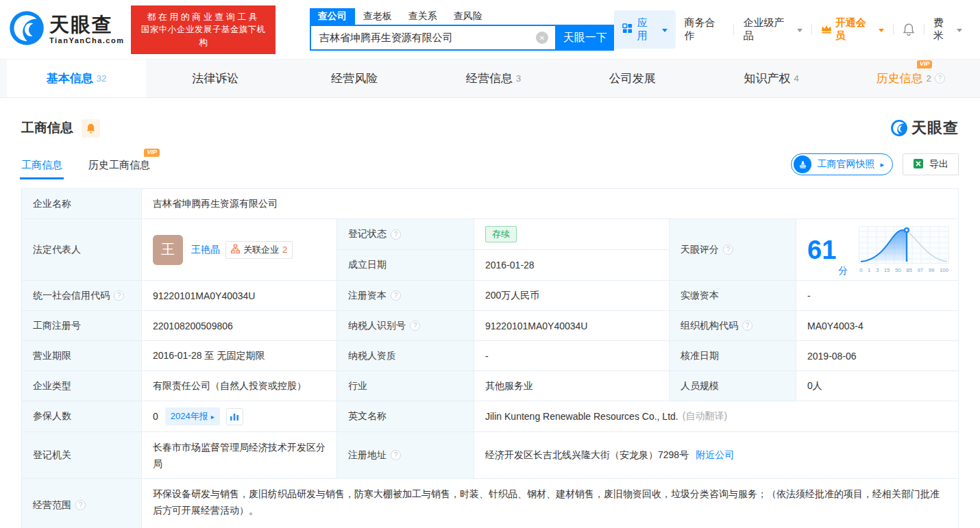 The width and height of the screenshot is (980, 528). What do you see at coordinates (572, 356) in the screenshot?
I see `field-value-taxpayer-quality: -` at bounding box center [572, 356].